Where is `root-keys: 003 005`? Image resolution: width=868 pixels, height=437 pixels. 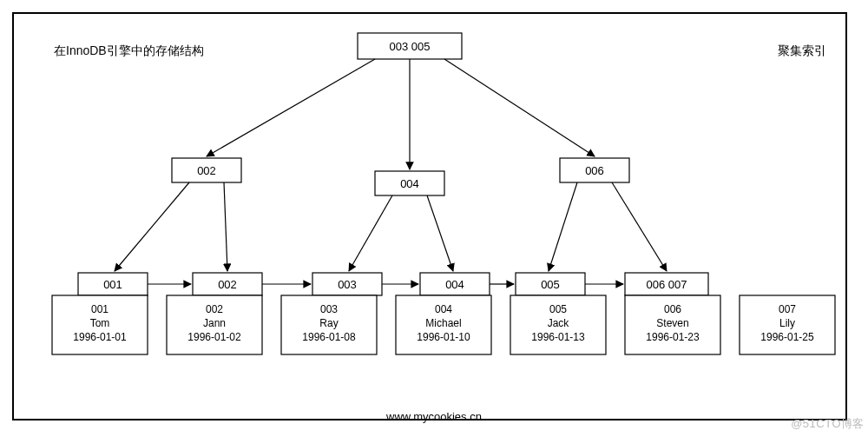 root-keys: 003 005 is located at coordinates (410, 47).